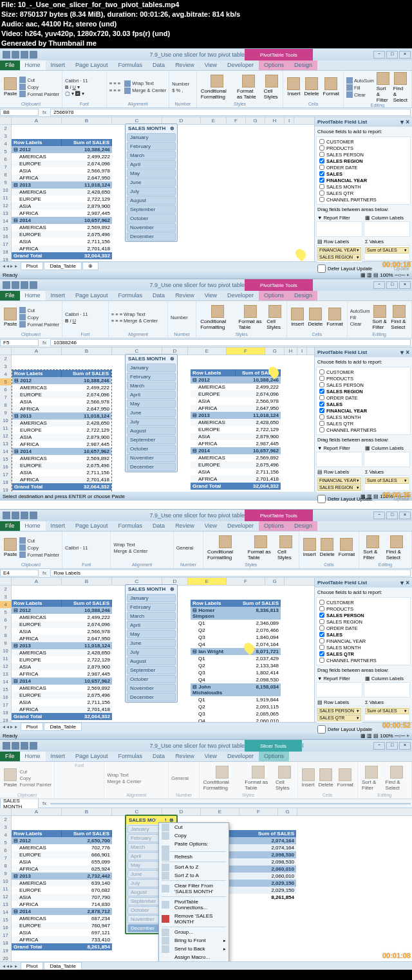  I want to click on autosum-button: AutoSum, so click(360, 80).